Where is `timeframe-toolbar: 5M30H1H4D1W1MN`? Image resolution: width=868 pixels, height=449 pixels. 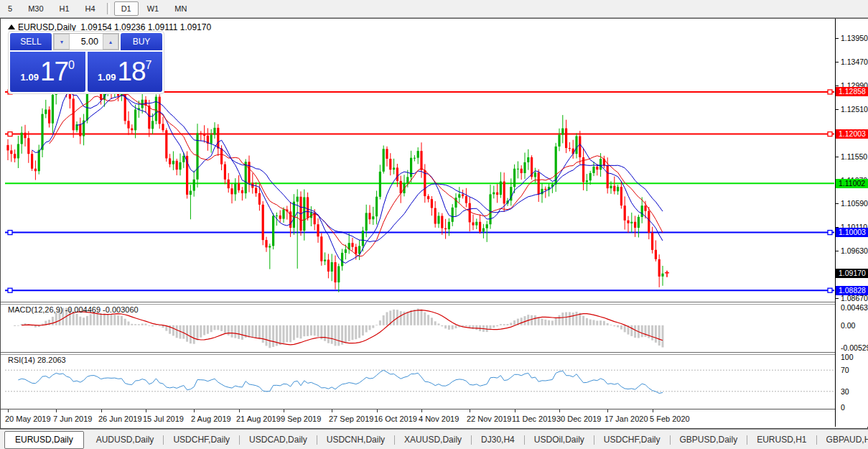 timeframe-toolbar: 5M30H1H4D1W1MN is located at coordinates (434, 9).